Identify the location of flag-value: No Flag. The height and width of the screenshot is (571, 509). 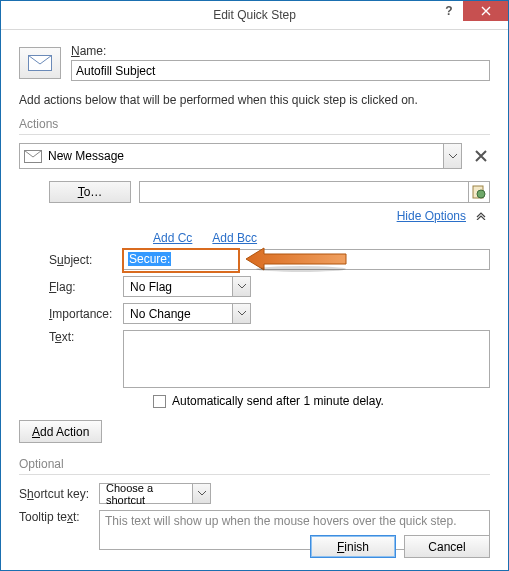
(178, 287).